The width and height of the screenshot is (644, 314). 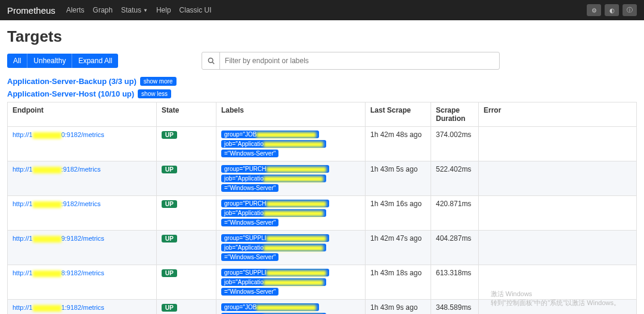 I want to click on endpoint-link: http://10:9182/metrics, so click(x=58, y=135).